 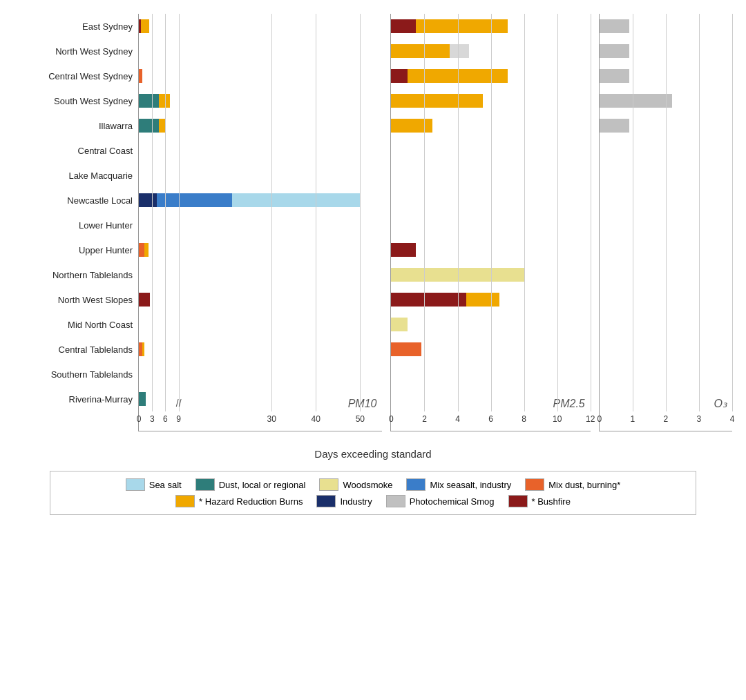 I want to click on legend-item: Industry, so click(x=344, y=501).